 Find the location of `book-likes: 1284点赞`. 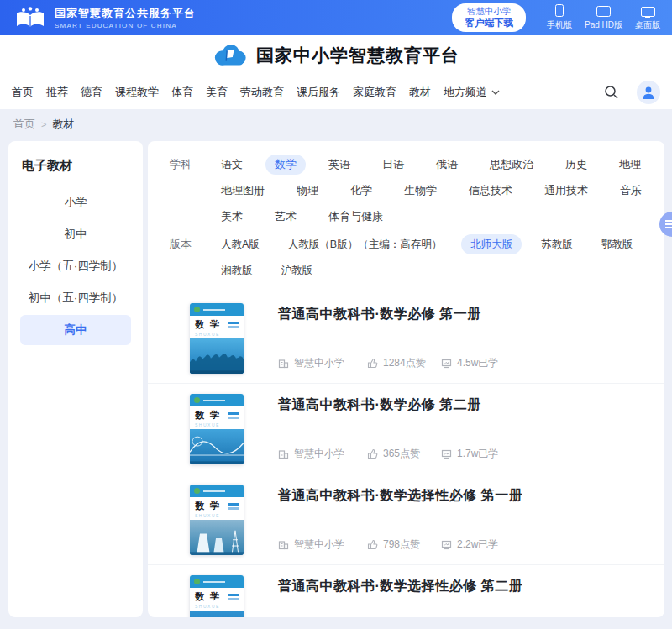

book-likes: 1284点赞 is located at coordinates (404, 363).